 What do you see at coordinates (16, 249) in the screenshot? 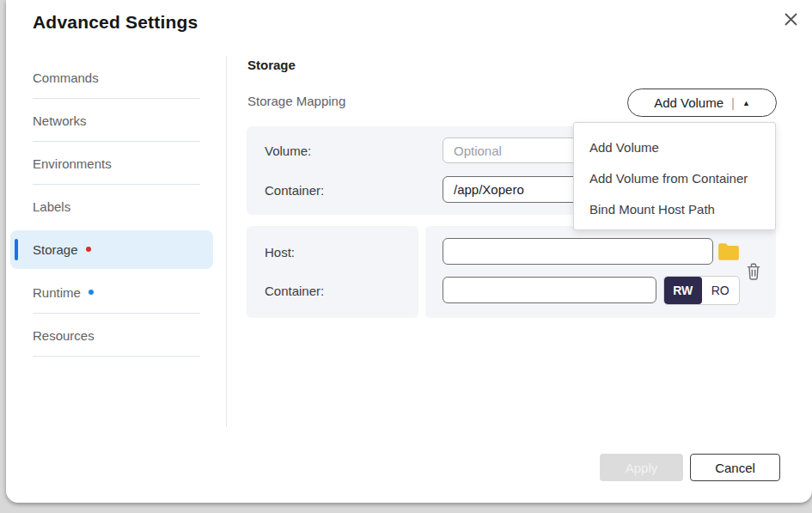
I see `sidebar-selected-indicator` at bounding box center [16, 249].